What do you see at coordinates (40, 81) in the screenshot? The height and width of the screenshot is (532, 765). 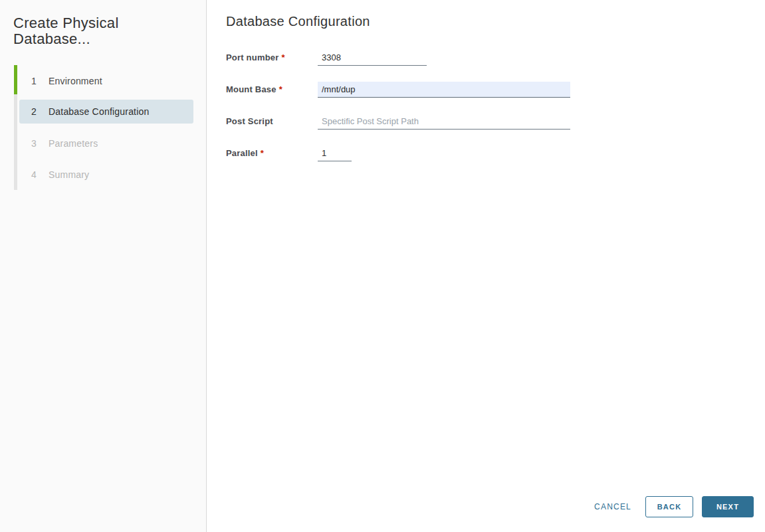 I see `step-number: 1` at bounding box center [40, 81].